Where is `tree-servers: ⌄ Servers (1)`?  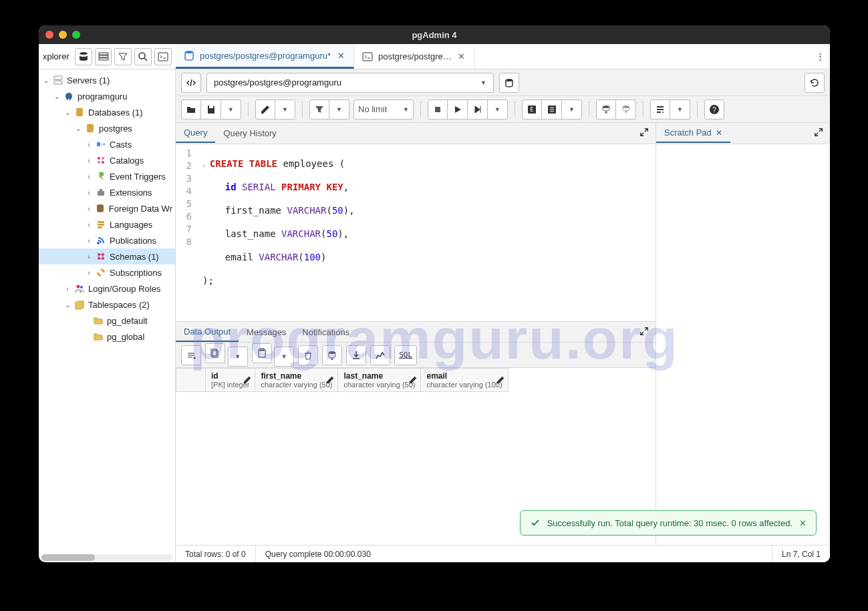 tree-servers: ⌄ Servers (1) is located at coordinates (107, 80).